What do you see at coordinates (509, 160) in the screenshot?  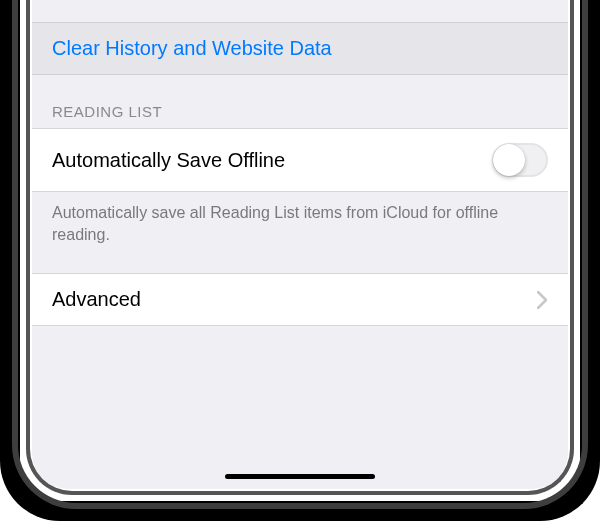 I see `toggle-knob` at bounding box center [509, 160].